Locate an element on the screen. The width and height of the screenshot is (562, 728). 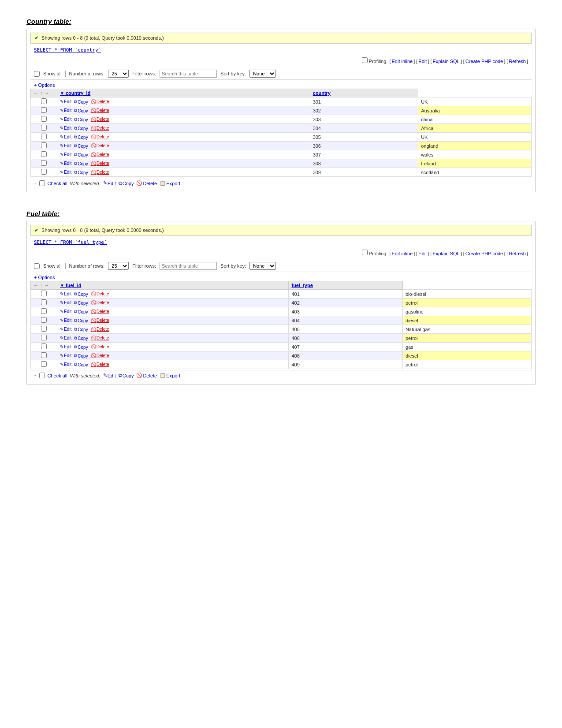
fuel-edit-link: Edit is located at coordinates (422, 254).